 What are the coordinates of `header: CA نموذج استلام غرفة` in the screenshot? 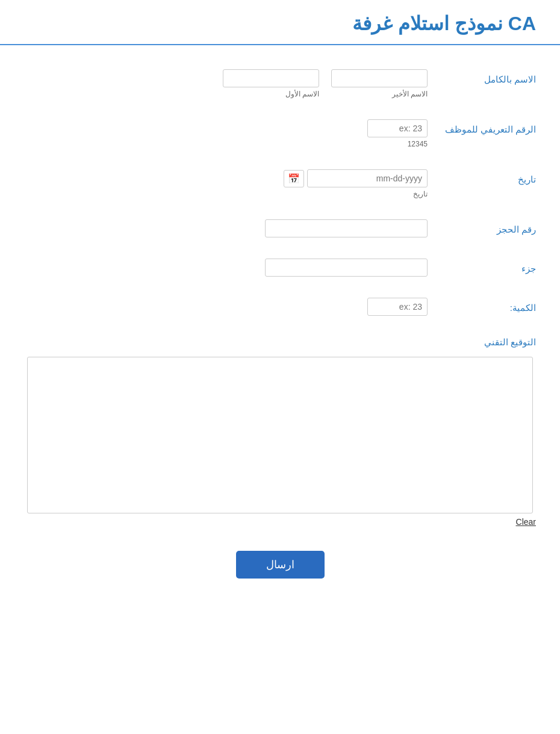 It's located at (280, 23).